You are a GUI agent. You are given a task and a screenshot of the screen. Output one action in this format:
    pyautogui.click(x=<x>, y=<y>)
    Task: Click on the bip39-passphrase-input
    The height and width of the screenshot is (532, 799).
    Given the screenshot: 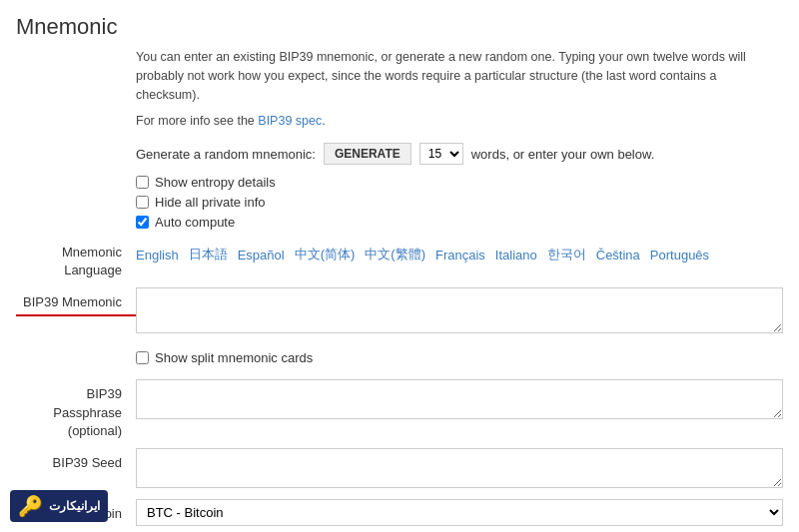 What is the action you would take?
    pyautogui.click(x=459, y=399)
    